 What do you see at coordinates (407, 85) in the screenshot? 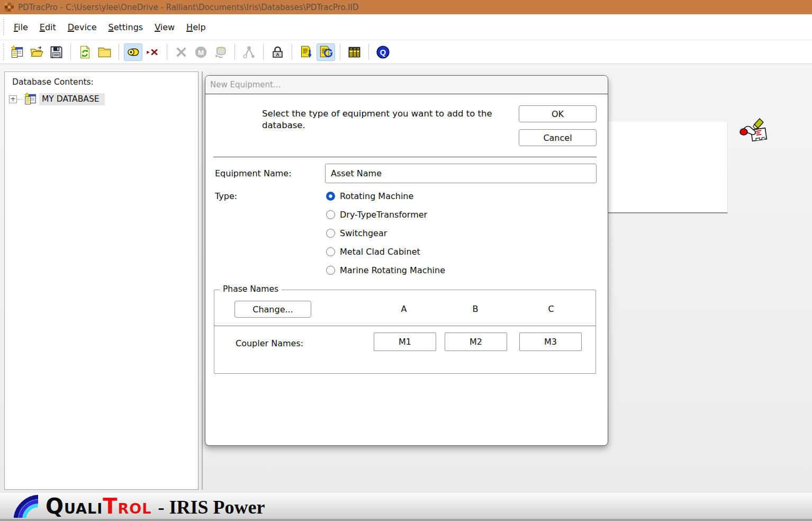
I see `dialog-titlebar: New Equipment...` at bounding box center [407, 85].